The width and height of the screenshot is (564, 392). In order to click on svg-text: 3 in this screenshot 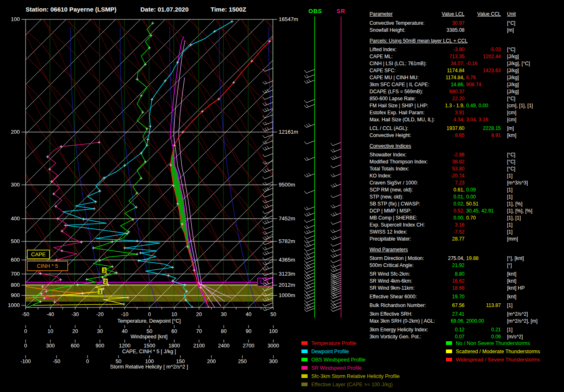, I will do `click(104, 270)`.